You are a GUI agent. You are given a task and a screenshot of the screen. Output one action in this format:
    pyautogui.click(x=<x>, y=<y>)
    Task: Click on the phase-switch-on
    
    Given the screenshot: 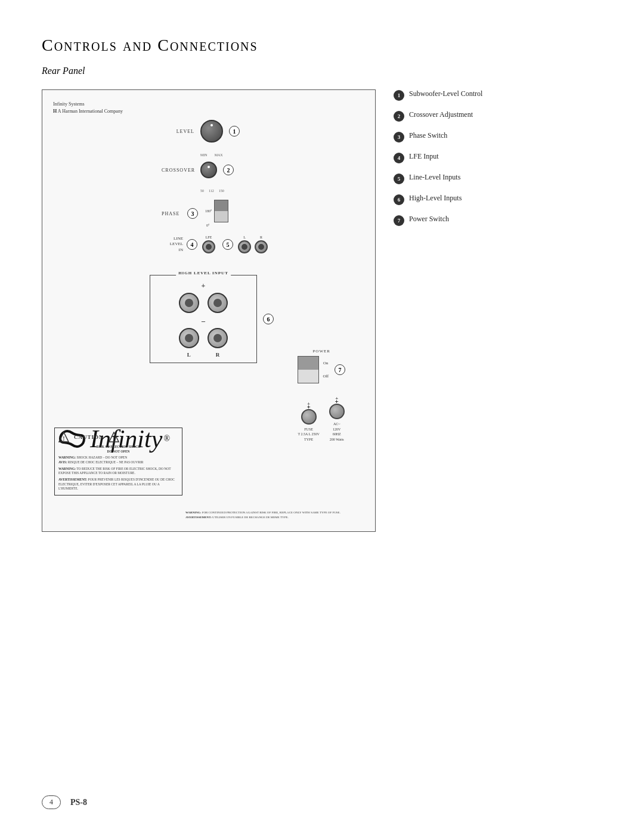 What is the action you would take?
    pyautogui.click(x=221, y=206)
    